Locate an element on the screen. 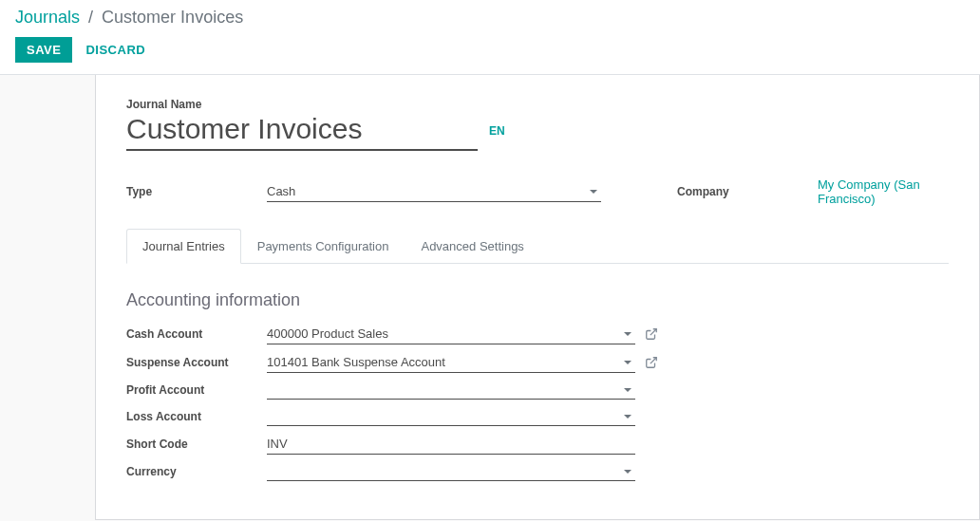 The width and height of the screenshot is (980, 521). cash-account-label: Cash Account is located at coordinates (197, 334).